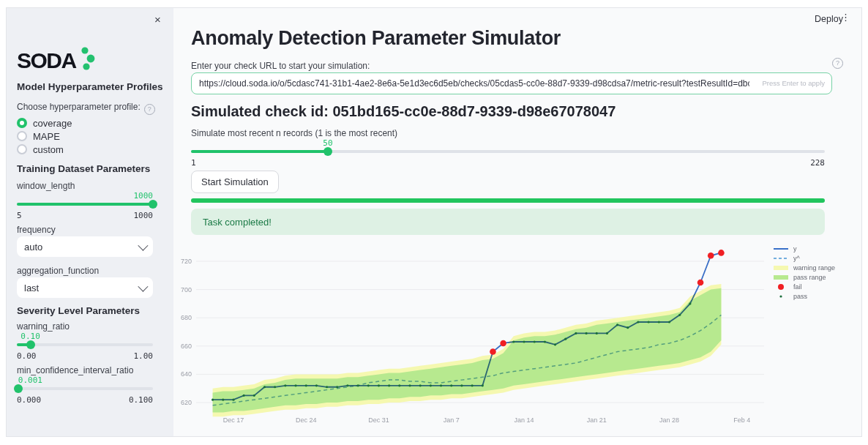 The image size is (868, 445). What do you see at coordinates (306, 420) in the screenshot?
I see `x-axis-tick: Dec 24` at bounding box center [306, 420].